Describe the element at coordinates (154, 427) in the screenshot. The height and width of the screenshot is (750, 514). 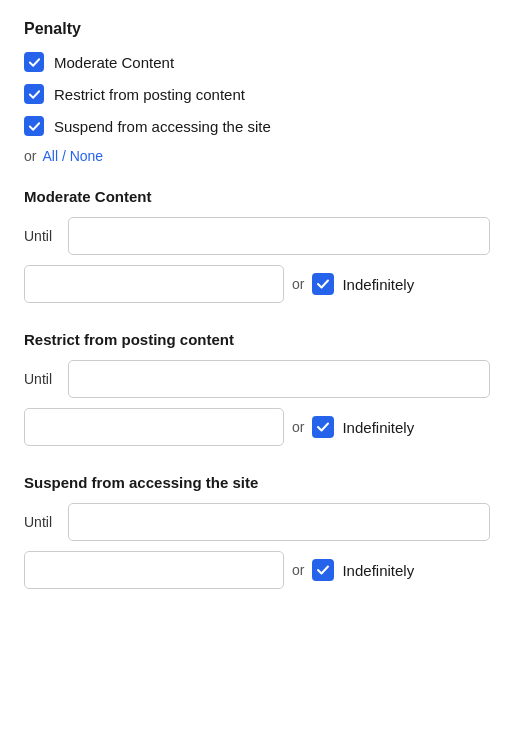
I see `restrict-time-input` at that location.